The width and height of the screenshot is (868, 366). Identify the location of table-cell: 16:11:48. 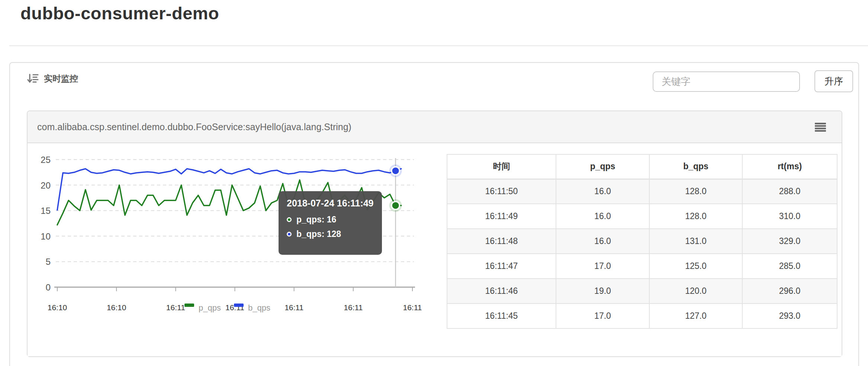
(501, 241).